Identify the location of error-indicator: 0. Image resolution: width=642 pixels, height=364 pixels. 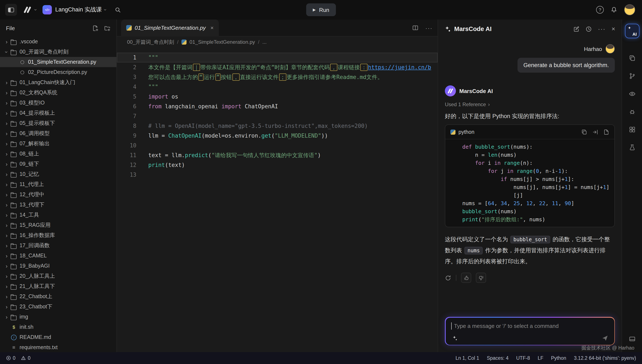
(11, 358).